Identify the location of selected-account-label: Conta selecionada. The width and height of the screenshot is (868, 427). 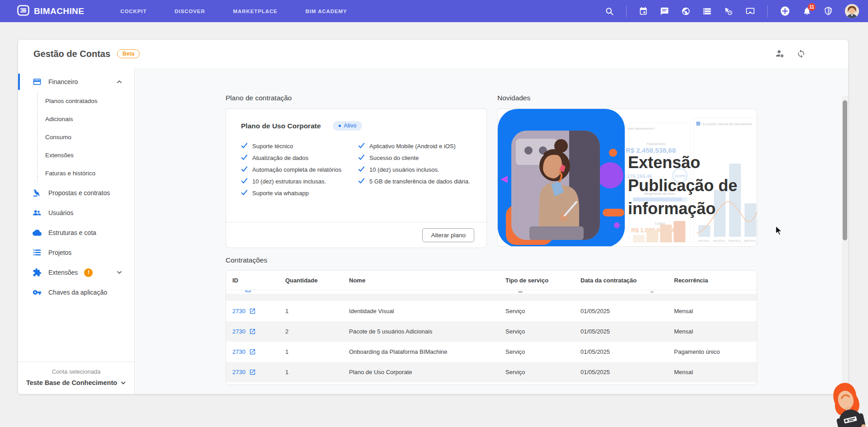
(76, 371).